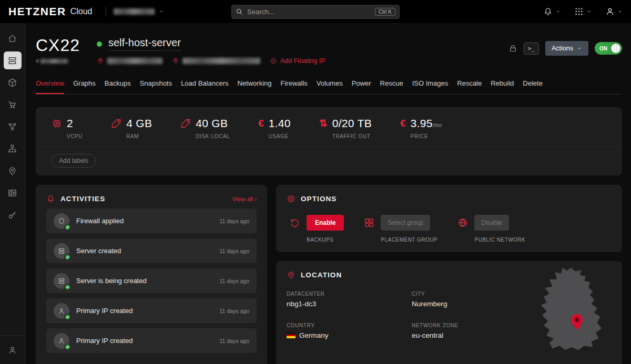 The width and height of the screenshot is (631, 364). I want to click on activity-row: Server created 11 days ago, so click(151, 251).